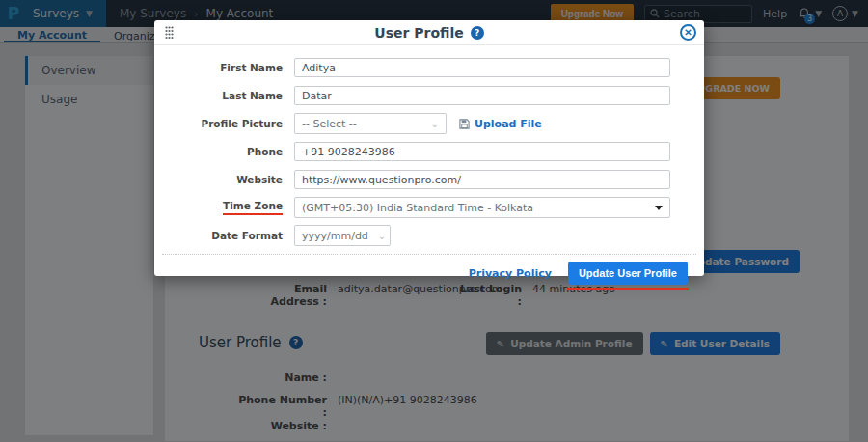 The width and height of the screenshot is (868, 442). What do you see at coordinates (510, 274) in the screenshot?
I see `privacy-policy-link: Privacy Policy` at bounding box center [510, 274].